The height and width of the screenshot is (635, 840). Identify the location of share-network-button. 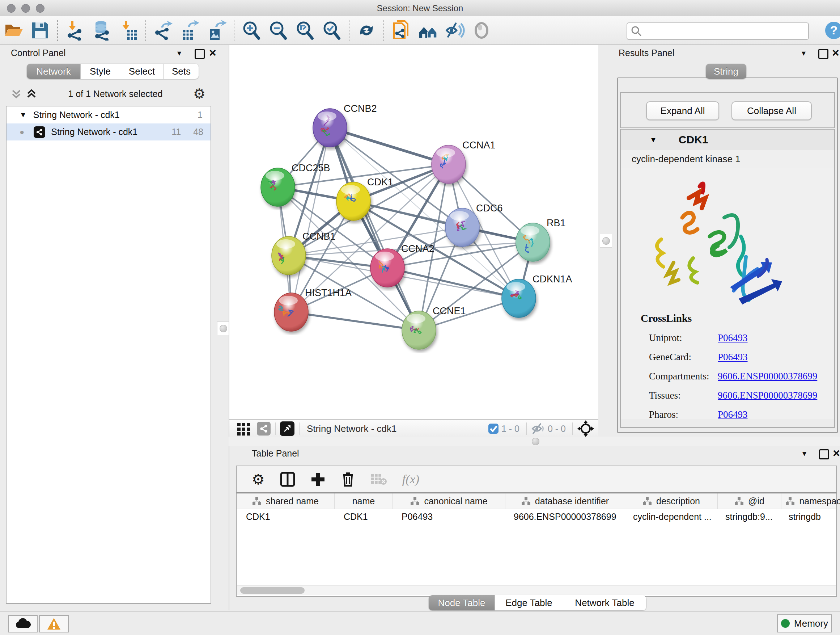
(401, 30).